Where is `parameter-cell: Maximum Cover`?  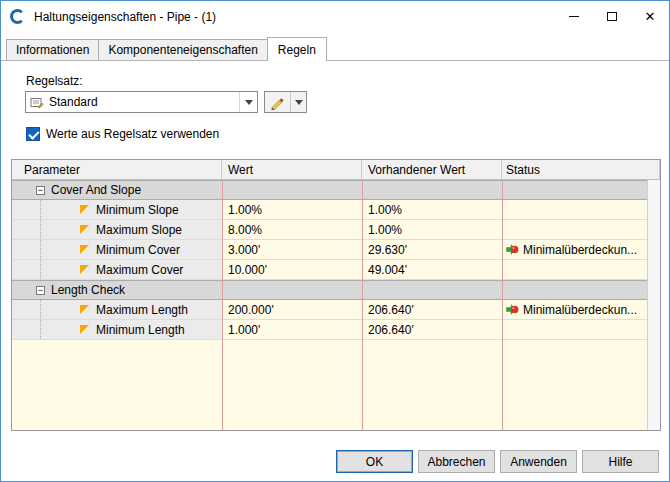
parameter-cell: Maximum Cover is located at coordinates (117, 270).